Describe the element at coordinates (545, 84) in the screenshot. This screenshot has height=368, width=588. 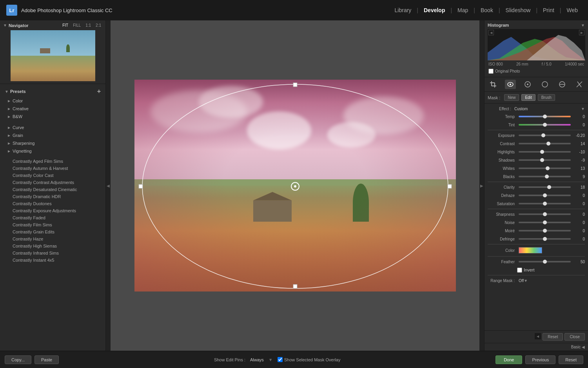
I see `adjustment-brush-tool` at that location.